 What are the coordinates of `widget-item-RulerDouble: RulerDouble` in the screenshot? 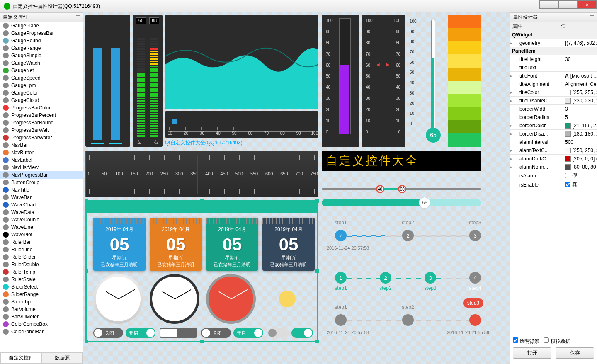 It's located at (41, 265).